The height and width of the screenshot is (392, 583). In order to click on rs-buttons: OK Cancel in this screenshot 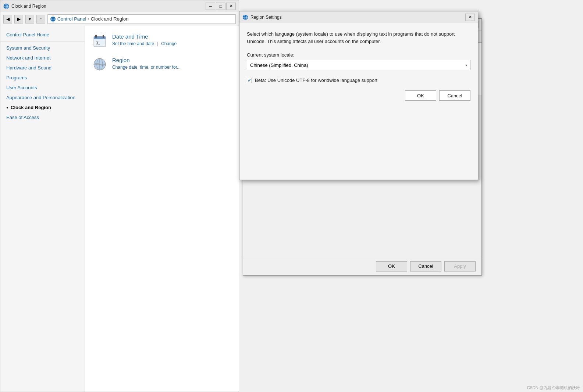, I will do `click(359, 96)`.